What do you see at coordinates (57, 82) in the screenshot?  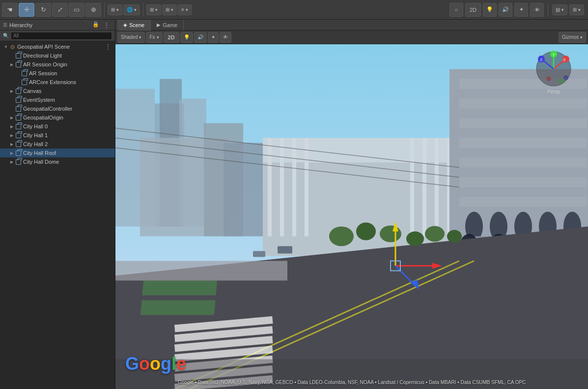 I see `hierarchy-item-arcore-extensions: ▶ ARCore Extensions` at bounding box center [57, 82].